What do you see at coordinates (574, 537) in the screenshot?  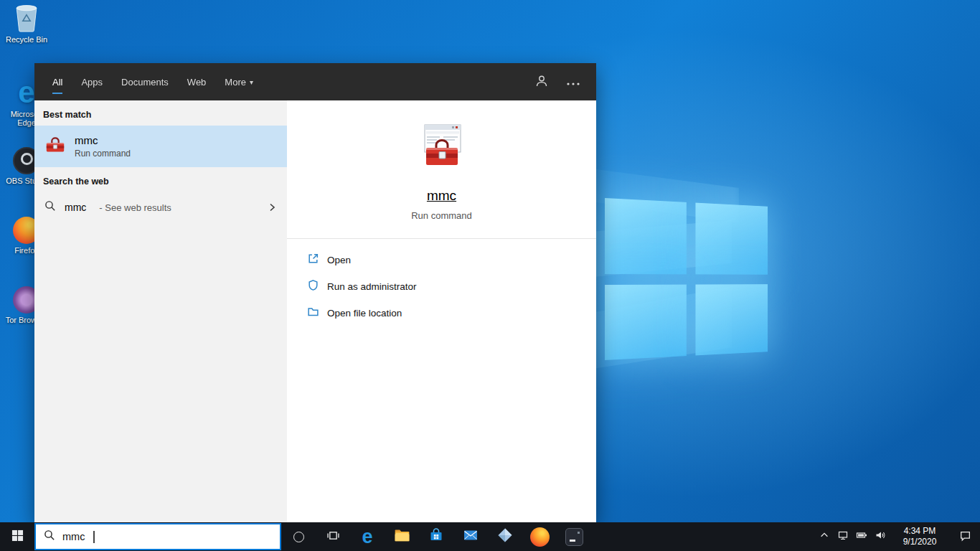 I see `command-prompt-icon` at bounding box center [574, 537].